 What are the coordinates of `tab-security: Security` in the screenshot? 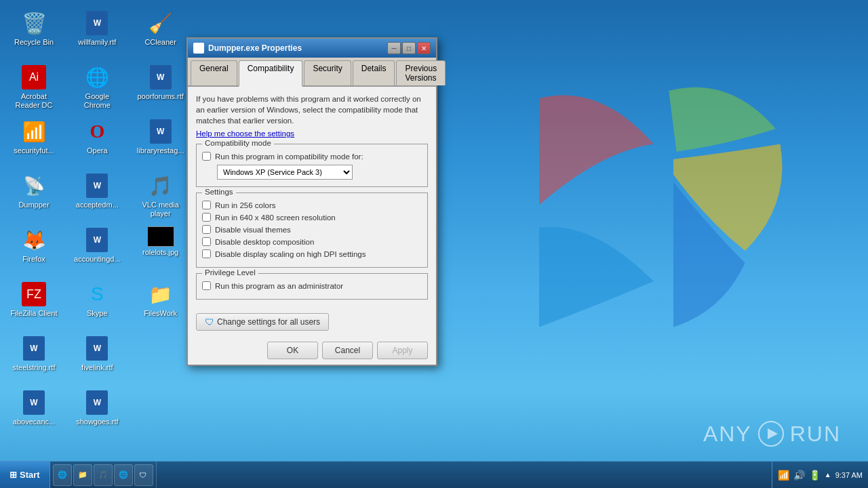 It's located at (327, 73).